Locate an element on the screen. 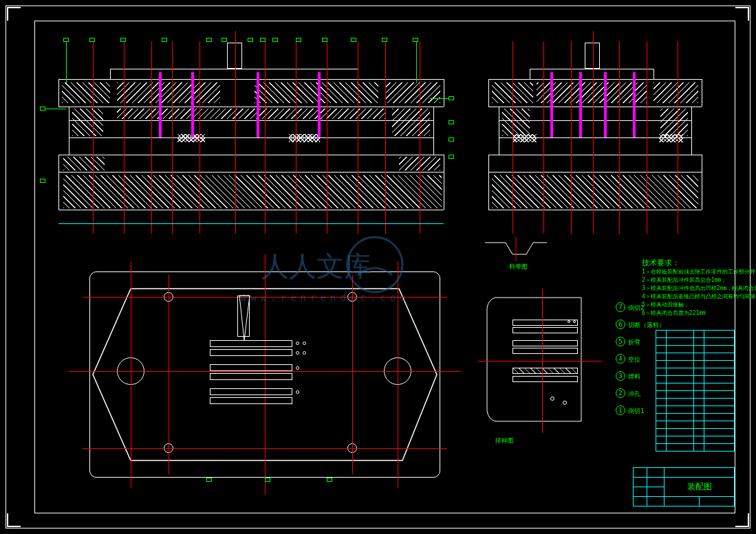 This screenshot has width=756, height=534. step-label: 切断（落料） is located at coordinates (647, 326).